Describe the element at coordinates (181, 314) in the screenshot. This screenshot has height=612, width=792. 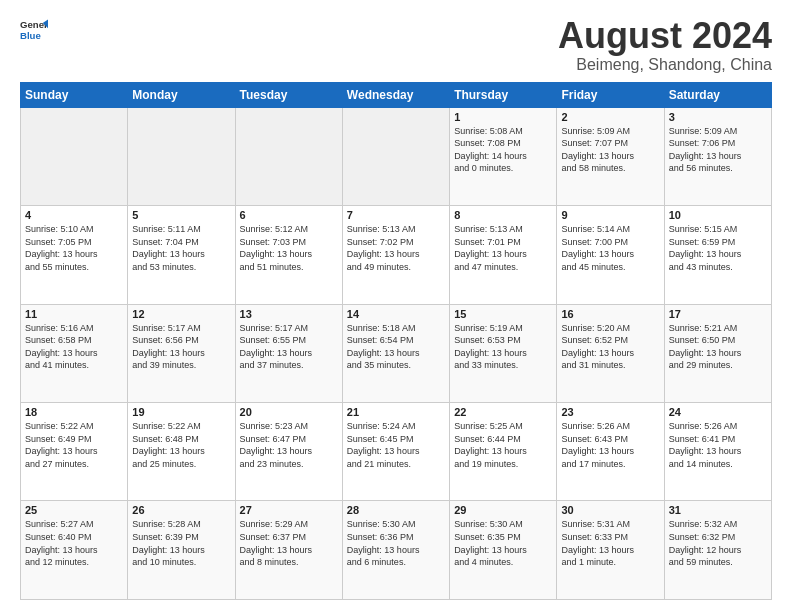
I see `day-number: 12` at that location.